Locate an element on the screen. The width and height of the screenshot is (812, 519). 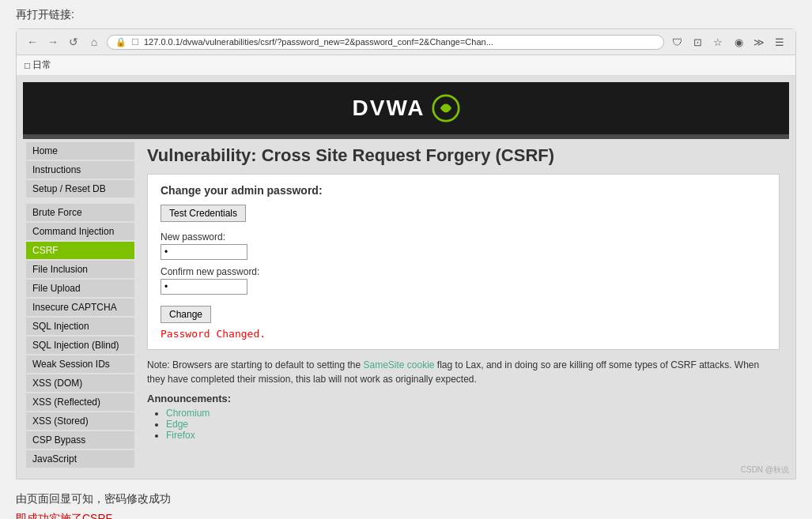
sidebar-item-javascript: JavaScript is located at coordinates (81, 459).